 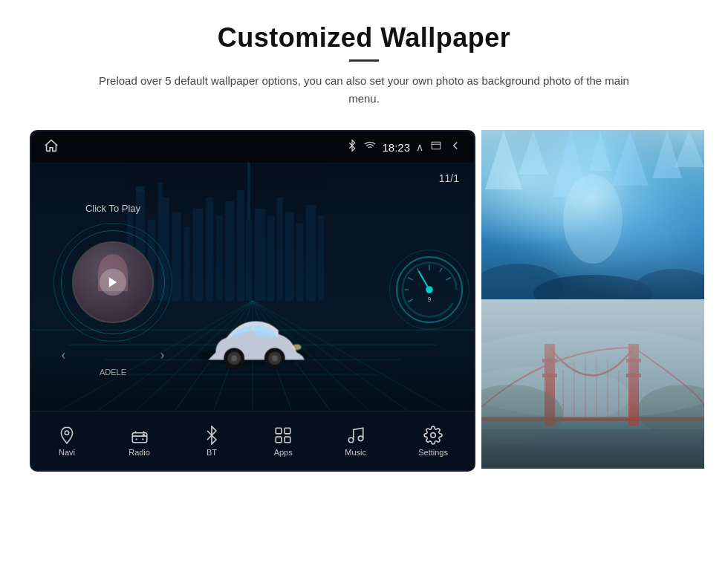 What do you see at coordinates (140, 441) in the screenshot?
I see `nav-item-radio: Radio` at bounding box center [140, 441].